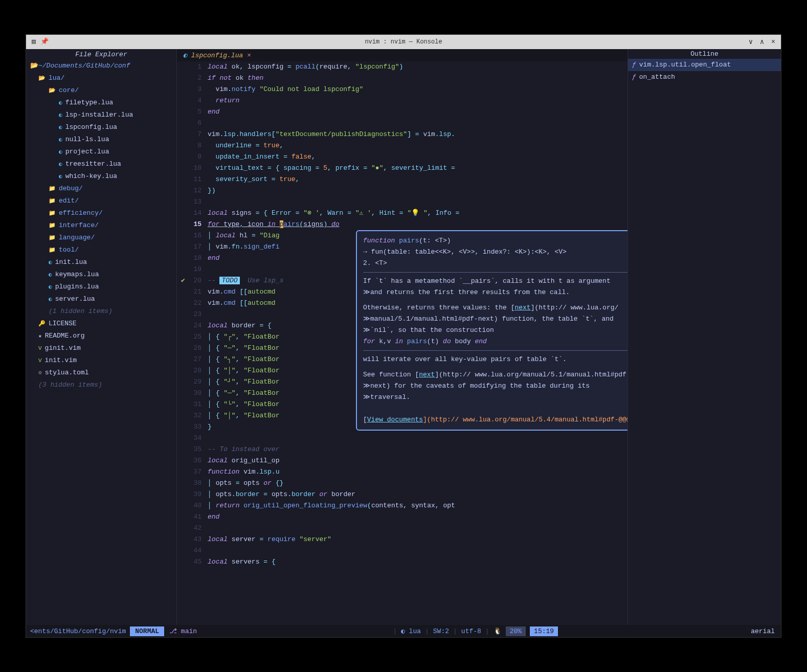 This screenshot has height=672, width=807. Describe the element at coordinates (101, 140) in the screenshot. I see `file-tree-item: ◐null-ls.lua` at that location.